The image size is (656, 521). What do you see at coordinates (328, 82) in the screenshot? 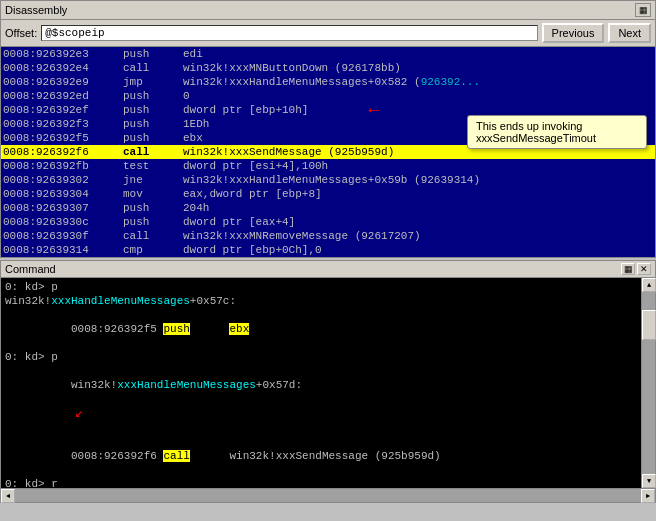
I see `asm-line: 0008:926392e9 jmp win32k!xxxHandleMenuMe…` at bounding box center [328, 82].